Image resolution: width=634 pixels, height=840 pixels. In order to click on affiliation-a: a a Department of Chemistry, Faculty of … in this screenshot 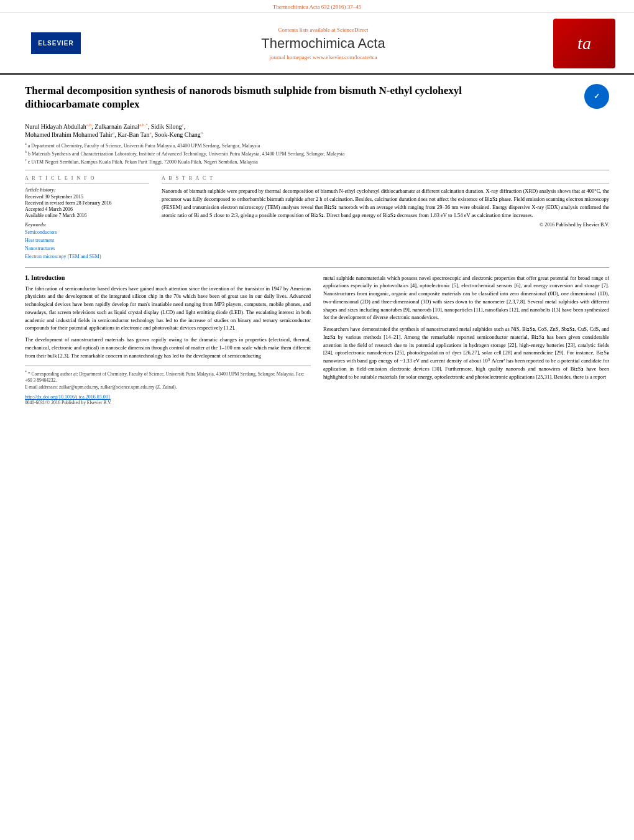, I will do `click(317, 145)`.